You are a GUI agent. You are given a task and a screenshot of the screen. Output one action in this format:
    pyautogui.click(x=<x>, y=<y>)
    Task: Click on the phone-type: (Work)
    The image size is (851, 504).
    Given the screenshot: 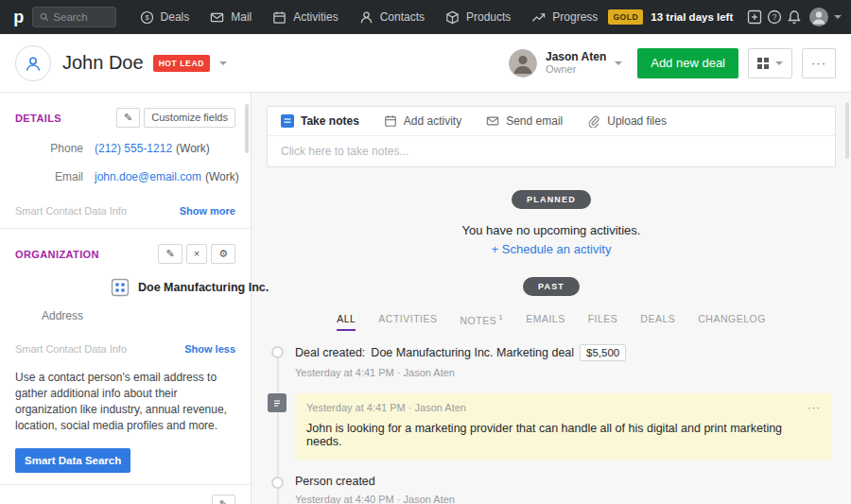 What is the action you would take?
    pyautogui.click(x=193, y=148)
    